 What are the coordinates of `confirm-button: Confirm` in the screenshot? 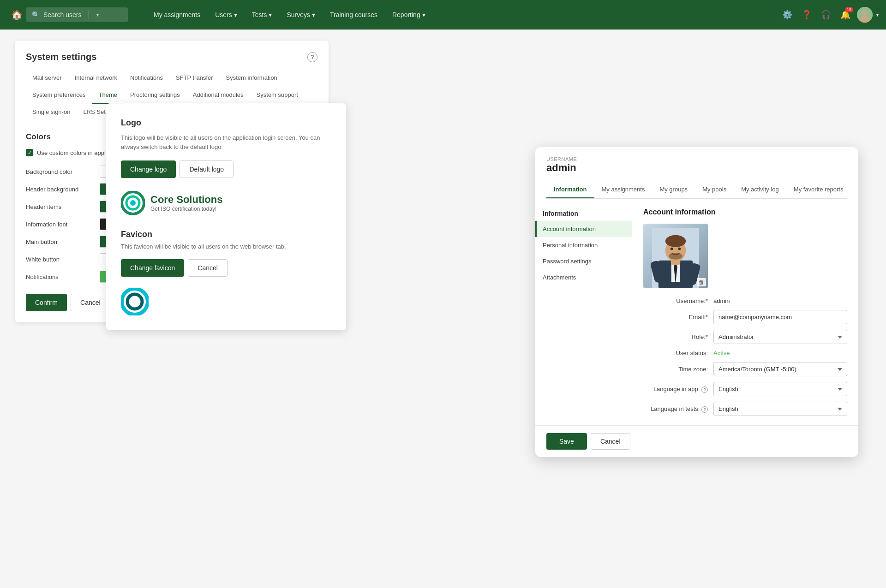 It's located at (46, 303).